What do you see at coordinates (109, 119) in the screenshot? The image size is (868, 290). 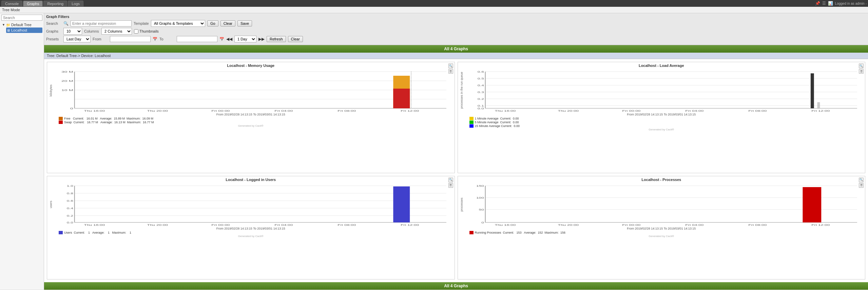 I see `legend-text-free: Free Current: 16.01 M Average: 15.89 M M…` at bounding box center [109, 119].